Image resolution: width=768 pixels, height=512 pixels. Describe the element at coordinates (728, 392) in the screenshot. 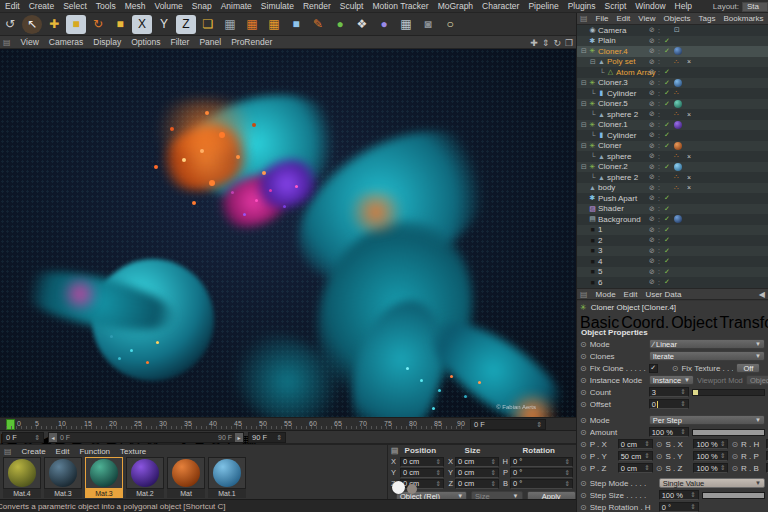

I see `count-slider` at that location.